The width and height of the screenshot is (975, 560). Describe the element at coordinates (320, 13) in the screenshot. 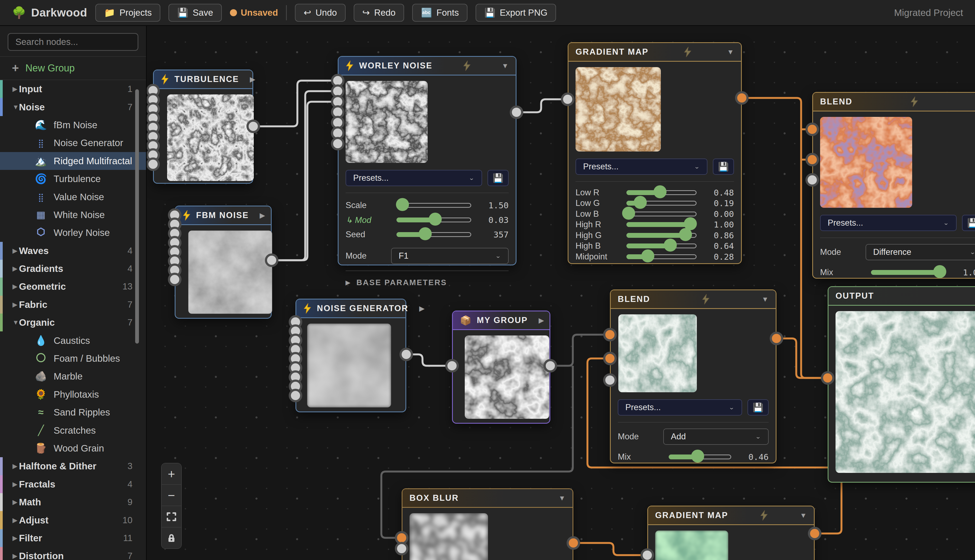

I see `undo-button: ↩ Undo` at that location.